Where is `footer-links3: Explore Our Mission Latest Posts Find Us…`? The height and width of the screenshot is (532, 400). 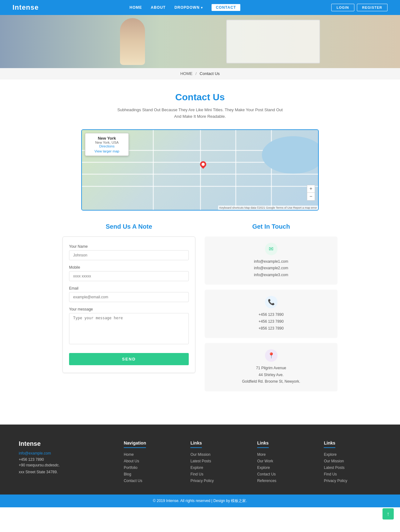 footer-links3: Explore Our Mission Latest Posts Find Us… is located at coordinates (352, 468).